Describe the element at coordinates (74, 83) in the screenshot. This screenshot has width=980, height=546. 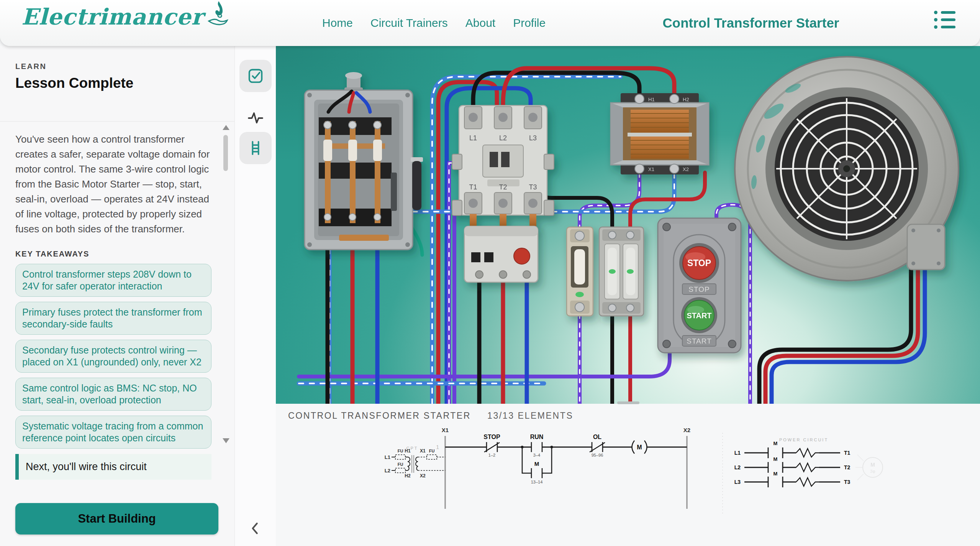
I see `lesson-title: Lesson Complete` at that location.